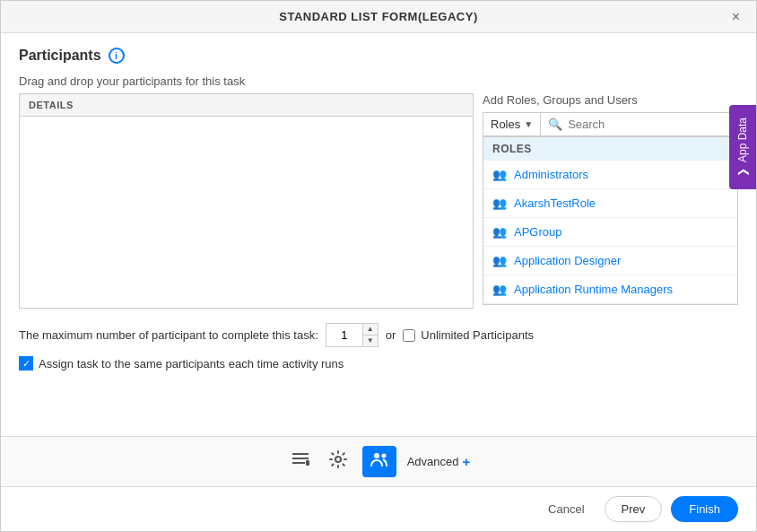 The image size is (757, 532). I want to click on assign-wrap: ✓ Assign task to the same participants e…, so click(378, 363).